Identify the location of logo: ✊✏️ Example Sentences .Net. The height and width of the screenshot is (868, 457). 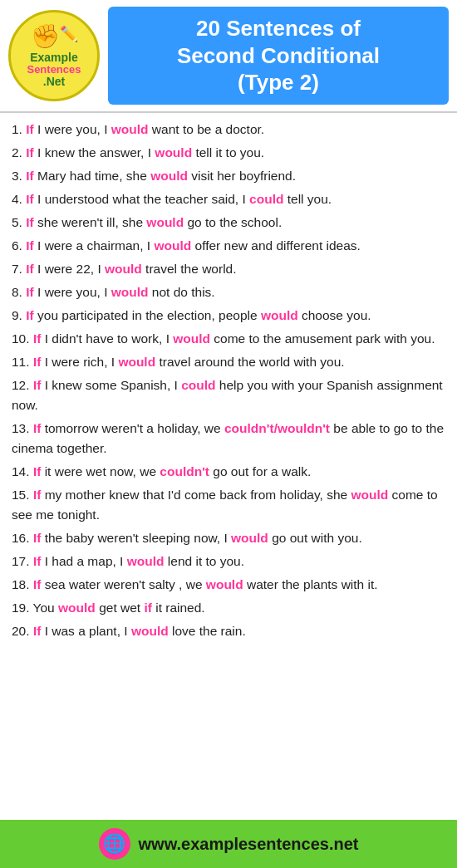
(54, 56).